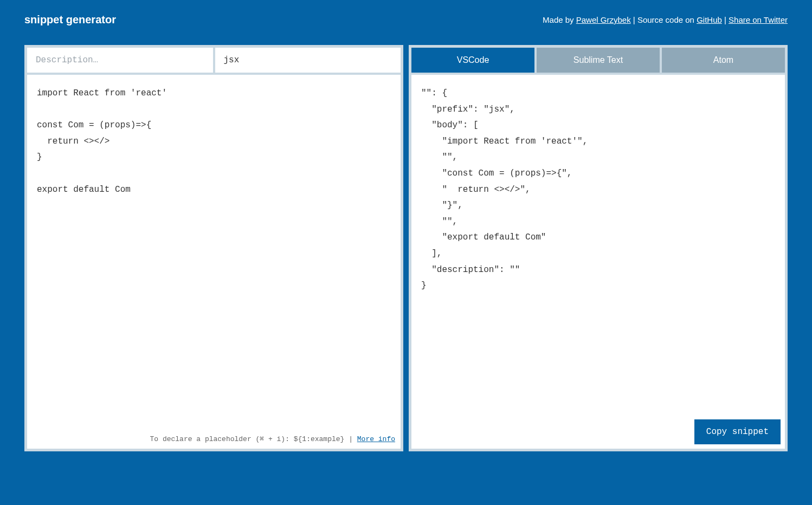  Describe the element at coordinates (665, 20) in the screenshot. I see `header-links: Made by Pawel Grzybek | Source code on G…` at that location.